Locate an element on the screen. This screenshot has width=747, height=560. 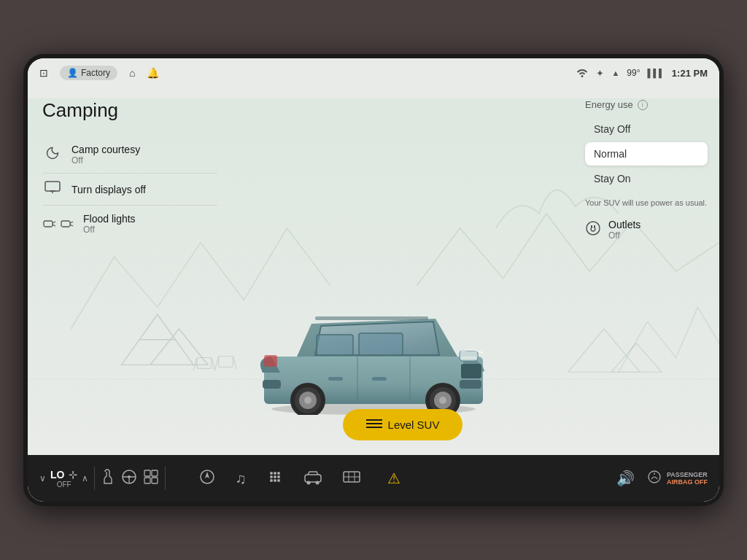
bell-icon: 🔔 is located at coordinates (153, 73).